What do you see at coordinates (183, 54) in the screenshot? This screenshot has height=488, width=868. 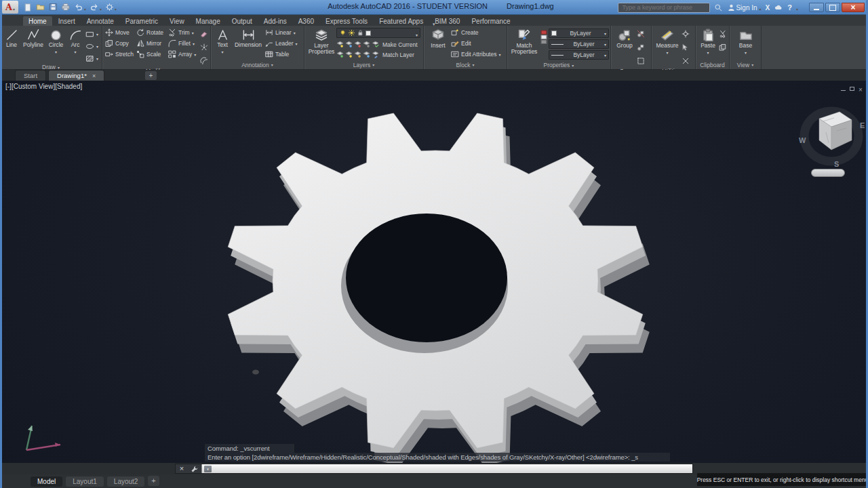 I see `array-button: Array` at bounding box center [183, 54].